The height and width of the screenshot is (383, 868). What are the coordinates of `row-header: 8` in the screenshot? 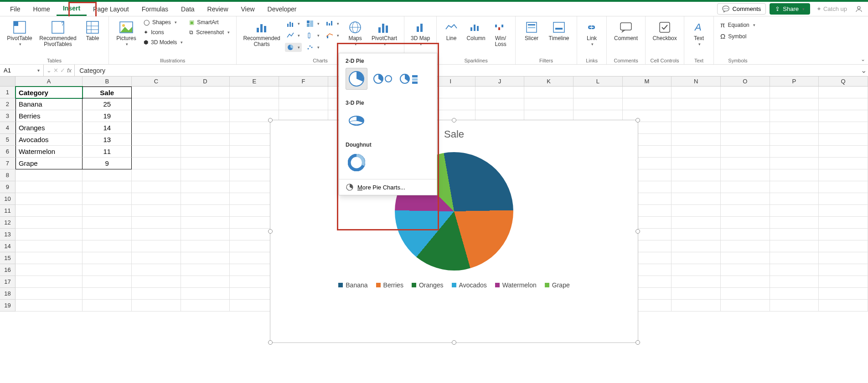 It's located at (8, 175).